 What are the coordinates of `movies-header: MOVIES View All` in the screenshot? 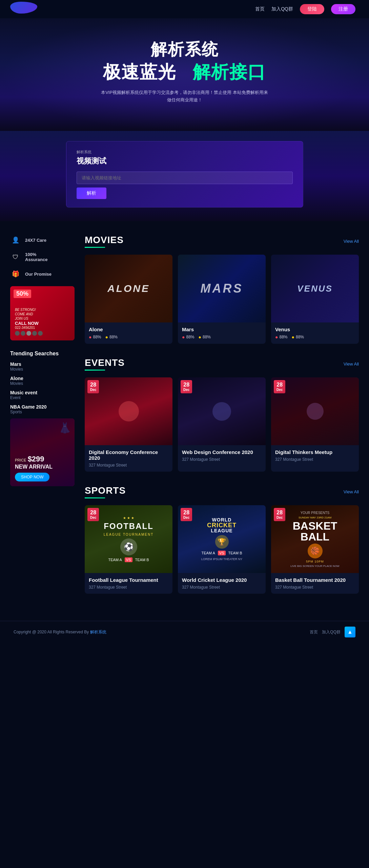 It's located at (222, 241).